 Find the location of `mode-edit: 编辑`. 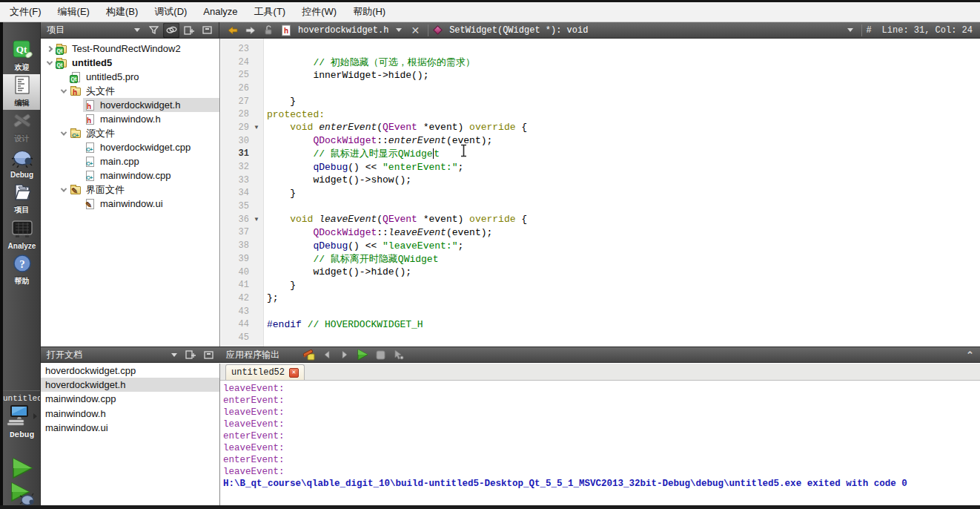

mode-edit: 编辑 is located at coordinates (22, 92).